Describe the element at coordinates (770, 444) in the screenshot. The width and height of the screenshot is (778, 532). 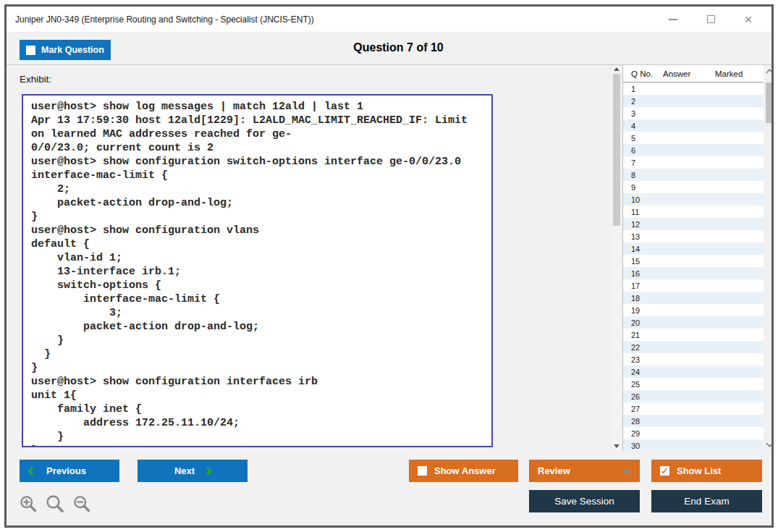
I see `list-scroll-down-icon` at that location.